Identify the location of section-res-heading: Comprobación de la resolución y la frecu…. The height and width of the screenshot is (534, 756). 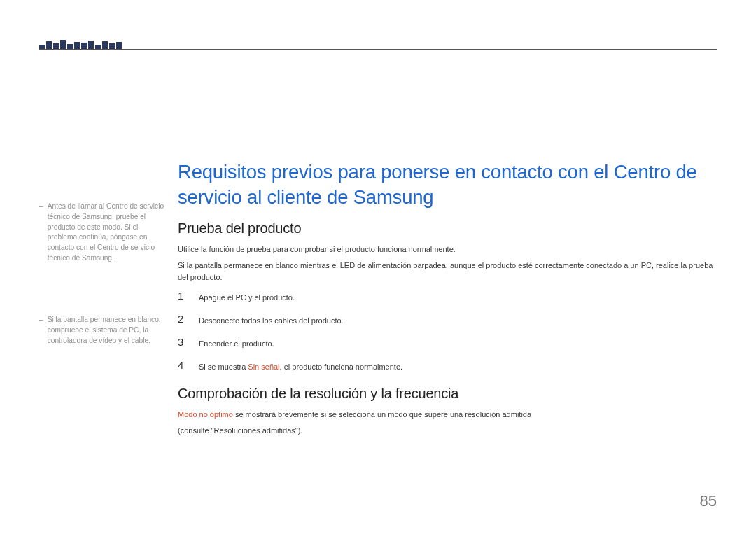
(447, 393).